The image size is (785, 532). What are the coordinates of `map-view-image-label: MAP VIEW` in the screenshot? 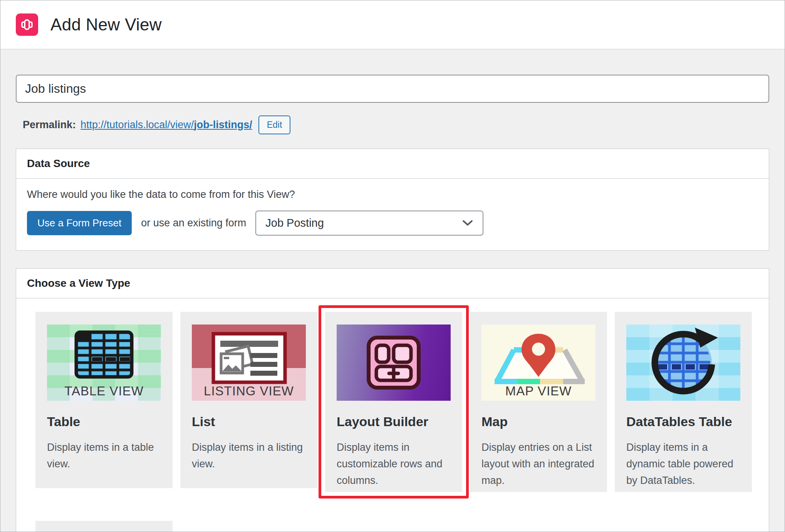 It's located at (538, 391).